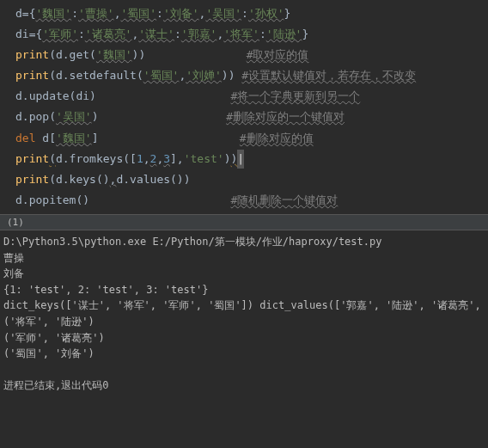 This screenshot has width=488, height=448. Describe the element at coordinates (244, 306) in the screenshot. I see `console-line: dict_keys(['谋士', '将军', '军师', '蜀国']) dict…` at that location.